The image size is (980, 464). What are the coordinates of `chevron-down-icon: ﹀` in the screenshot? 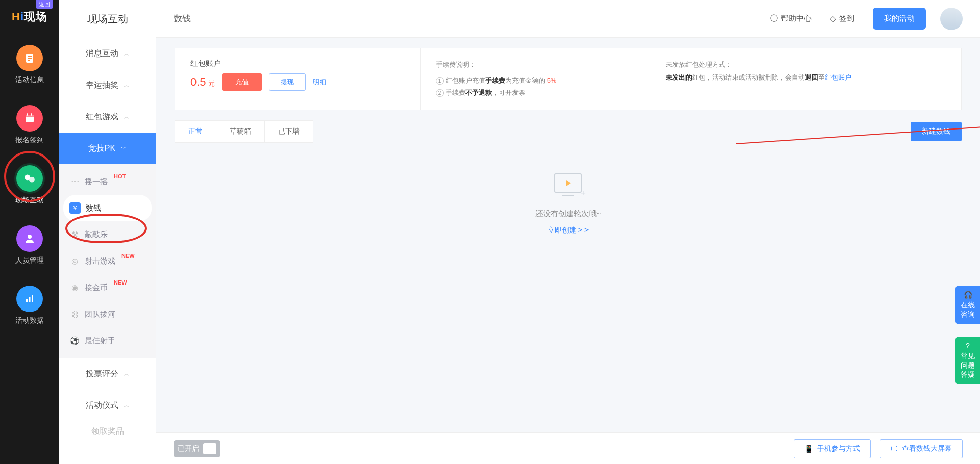 It's located at (124, 149).